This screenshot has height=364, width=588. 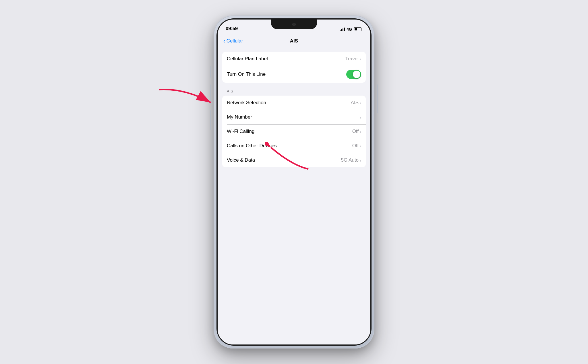 What do you see at coordinates (354, 74) in the screenshot?
I see `turn-on-this-line-toggle` at bounding box center [354, 74].